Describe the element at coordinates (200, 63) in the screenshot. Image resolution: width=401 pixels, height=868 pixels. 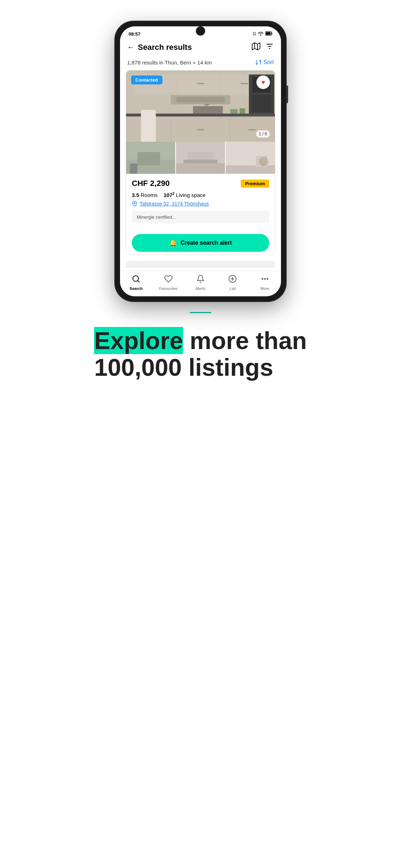
I see `results-bar: 1,878 results in Thun, Bern + 14 km Sort` at that location.